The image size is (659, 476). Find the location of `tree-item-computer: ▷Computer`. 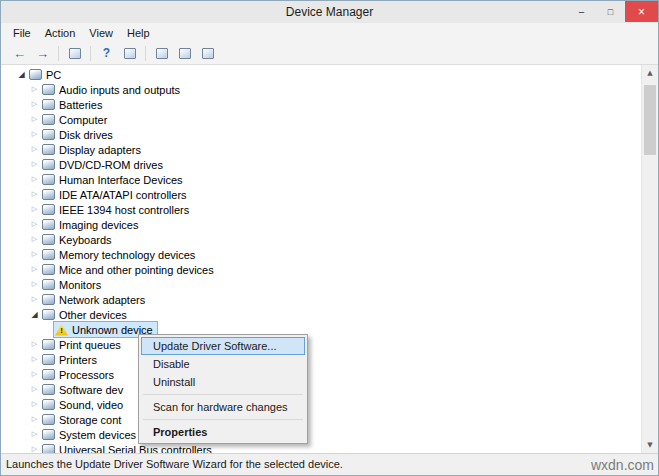

tree-item-computer: ▷Computer is located at coordinates (321, 120).